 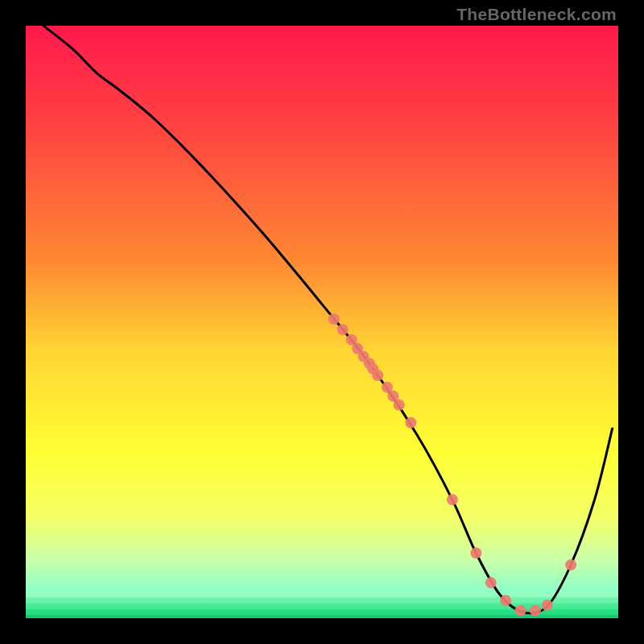 What do you see at coordinates (536, 14) in the screenshot?
I see `attribution-text: TheBottleneck.com` at bounding box center [536, 14].